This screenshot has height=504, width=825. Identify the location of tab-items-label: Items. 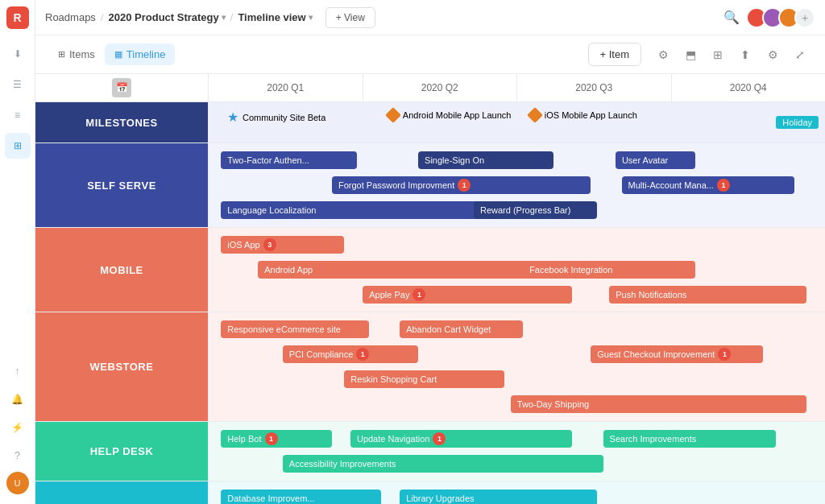
(82, 55).